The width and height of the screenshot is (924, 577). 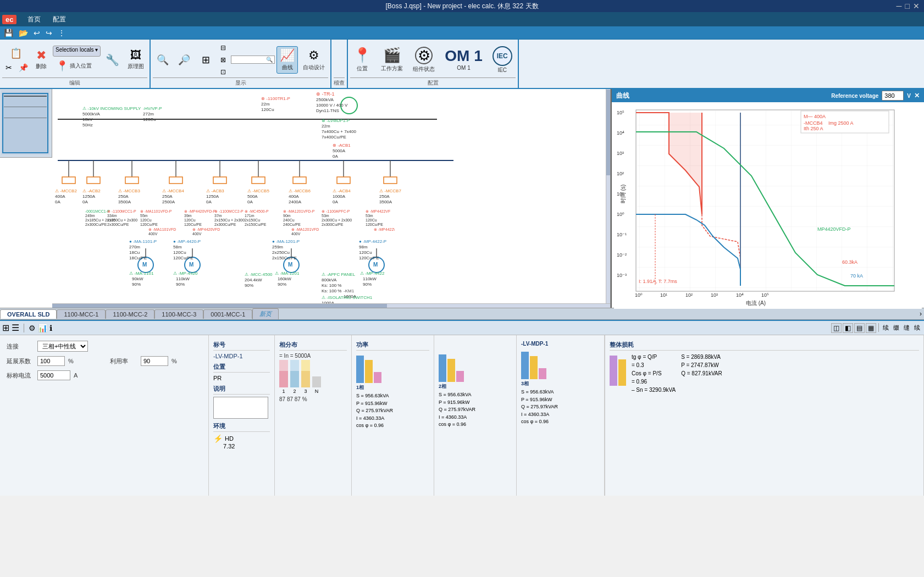 What do you see at coordinates (16, 53) in the screenshot?
I see `ribbon-copy-btn: 📋` at bounding box center [16, 53].